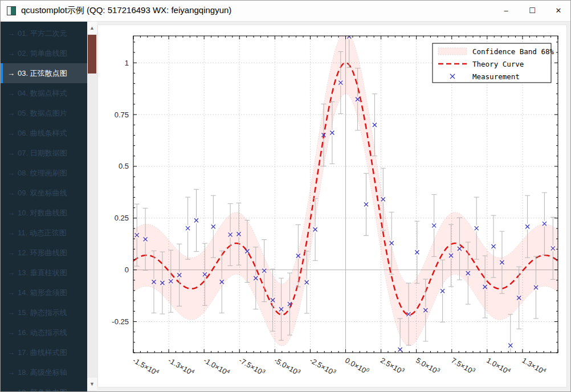 The height and width of the screenshot is (392, 571). Describe the element at coordinates (427, 366) in the screenshot. I see `x-tick-label: 5.0×103` at that location.